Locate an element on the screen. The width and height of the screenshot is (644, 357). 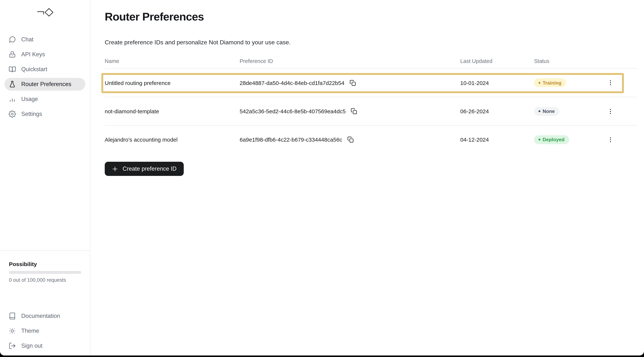
table-row: not-diamond-template 542a5c36-5ed2-44c6-… is located at coordinates (371, 111).